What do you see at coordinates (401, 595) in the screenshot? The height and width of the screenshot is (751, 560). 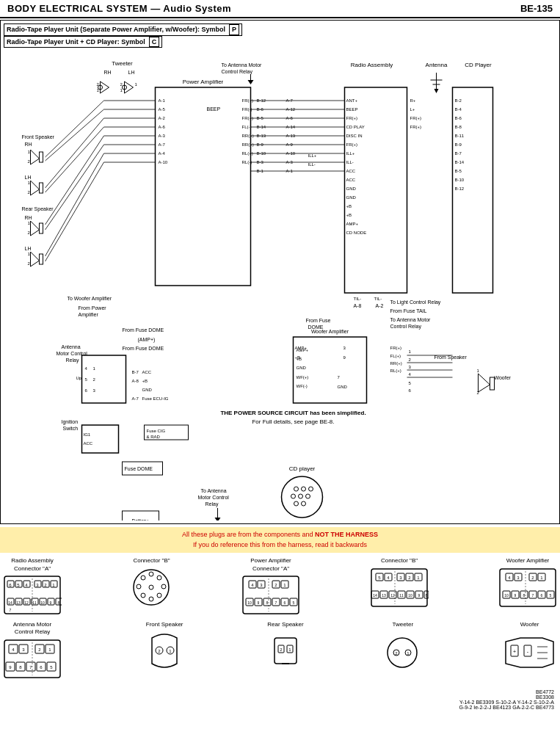 I see `svg-text: 11` at bounding box center [401, 595].